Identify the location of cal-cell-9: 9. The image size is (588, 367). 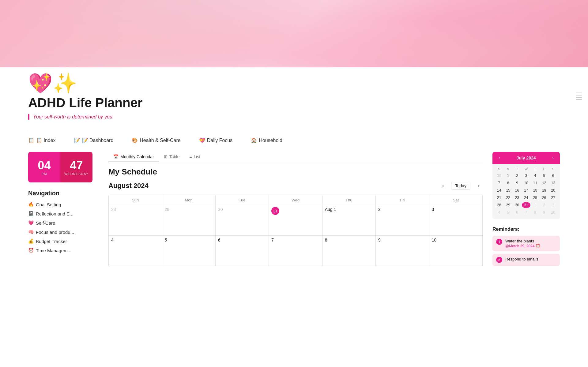
(402, 251).